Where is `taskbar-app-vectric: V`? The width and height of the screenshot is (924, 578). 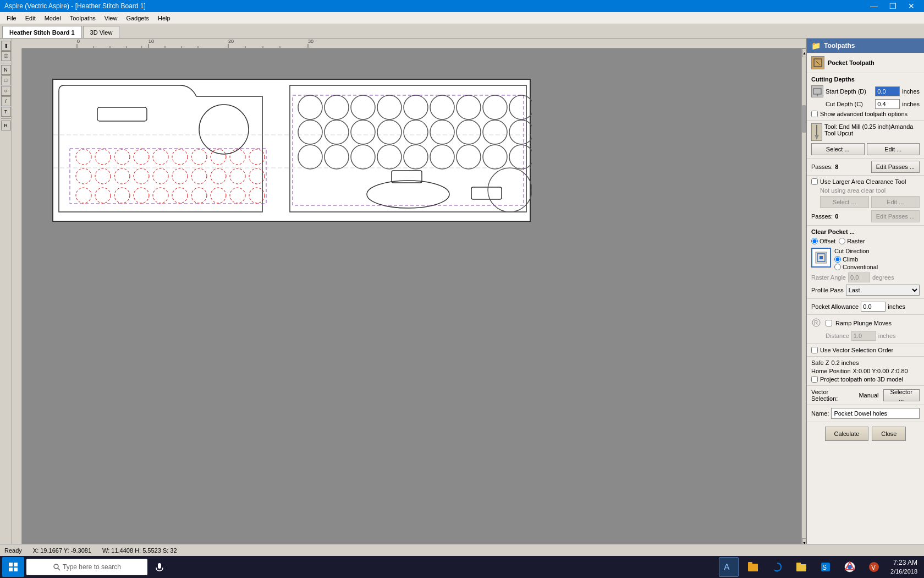 taskbar-app-vectric: V is located at coordinates (874, 567).